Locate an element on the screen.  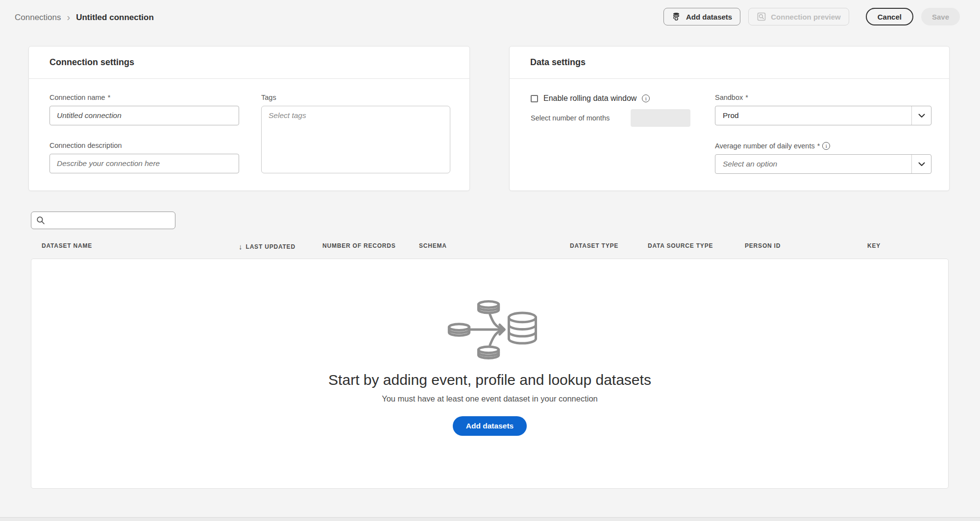
sandbox-selected-value: Prod is located at coordinates (813, 116).